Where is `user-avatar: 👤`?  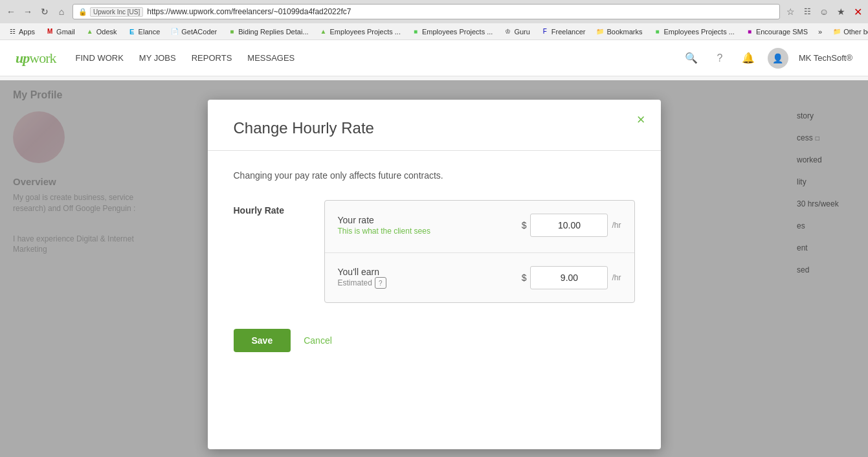 user-avatar: 👤 is located at coordinates (778, 58).